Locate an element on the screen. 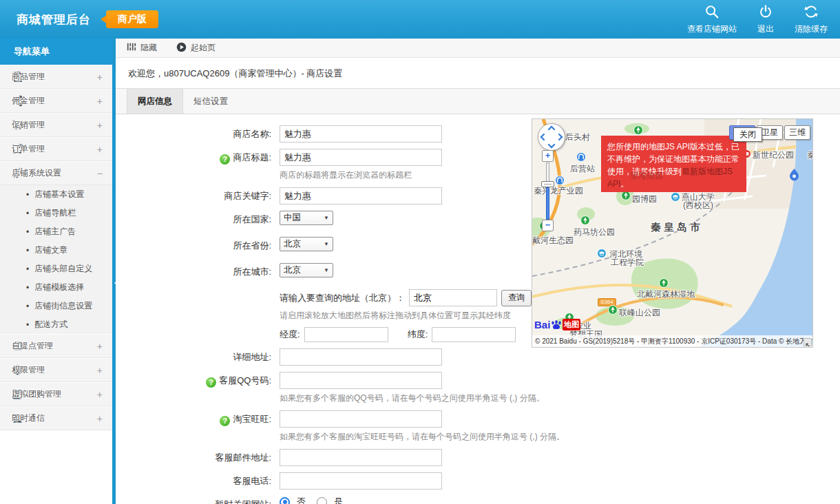 Image resolution: width=840 pixels, height=504 pixels. shop-title-hint: 商店的标题将显示在浏览器的标题栏 is located at coordinates (361, 175).